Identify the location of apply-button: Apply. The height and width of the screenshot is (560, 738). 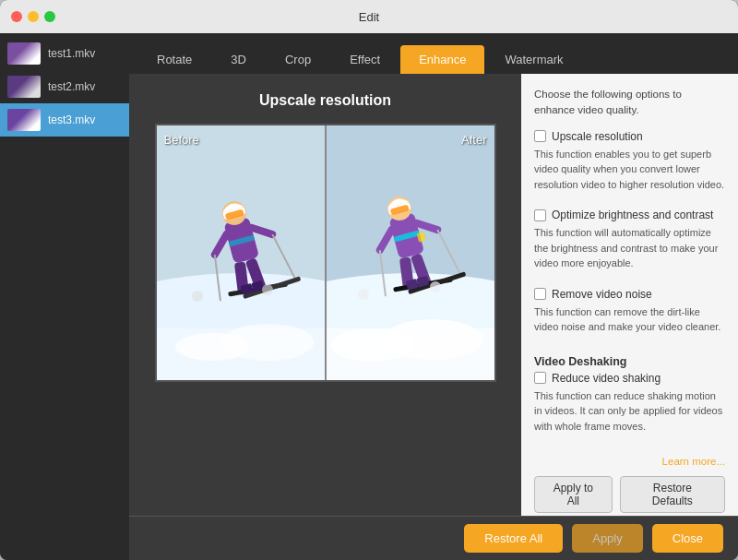
(607, 539).